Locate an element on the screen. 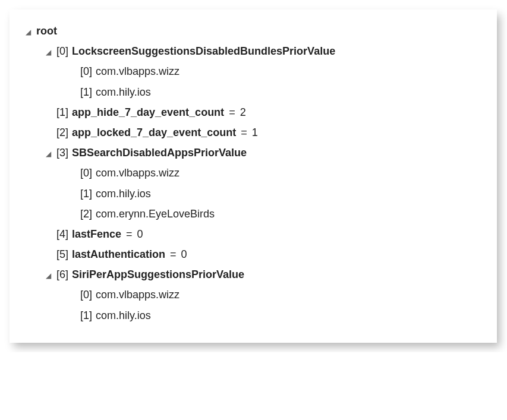  node-key: app_locked_7_day_event_count is located at coordinates (154, 132).